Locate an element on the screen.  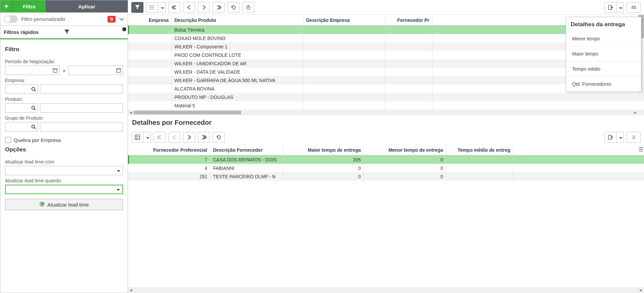
leadtime-com-select is located at coordinates (64, 171).